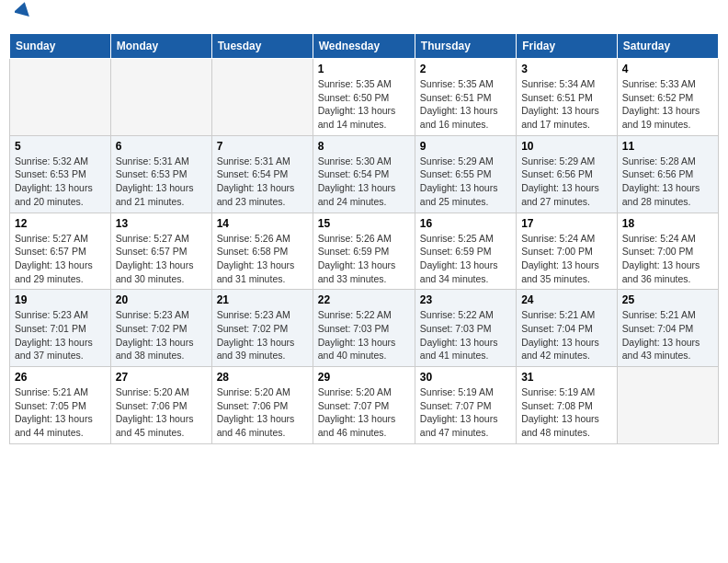 Image resolution: width=728 pixels, height=563 pixels. I want to click on day-number: 1, so click(364, 69).